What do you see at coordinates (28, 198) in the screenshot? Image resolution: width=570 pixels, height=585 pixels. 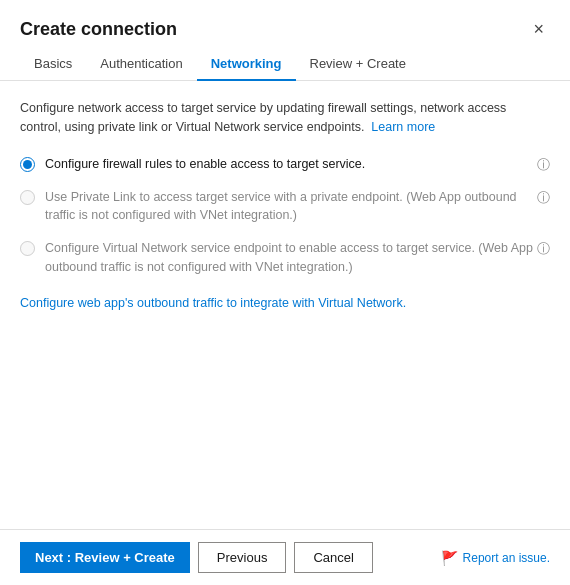 I see `radio-private-link` at bounding box center [28, 198].